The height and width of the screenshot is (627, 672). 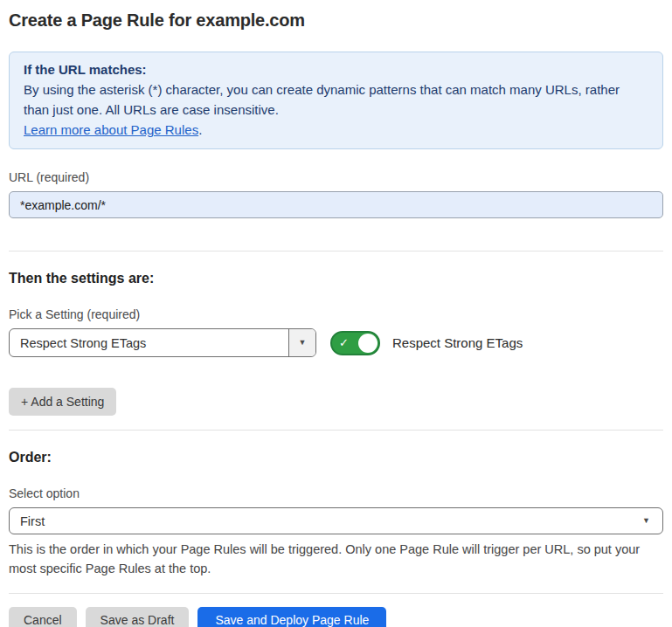 I want to click on url-field-label: URL (required), so click(x=336, y=177).